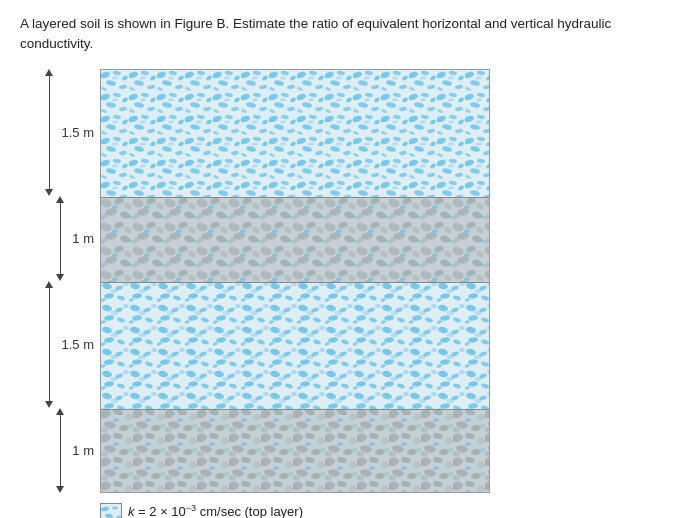 This screenshot has height=518, width=680. What do you see at coordinates (295, 346) in the screenshot?
I see `layer3-pattern` at bounding box center [295, 346].